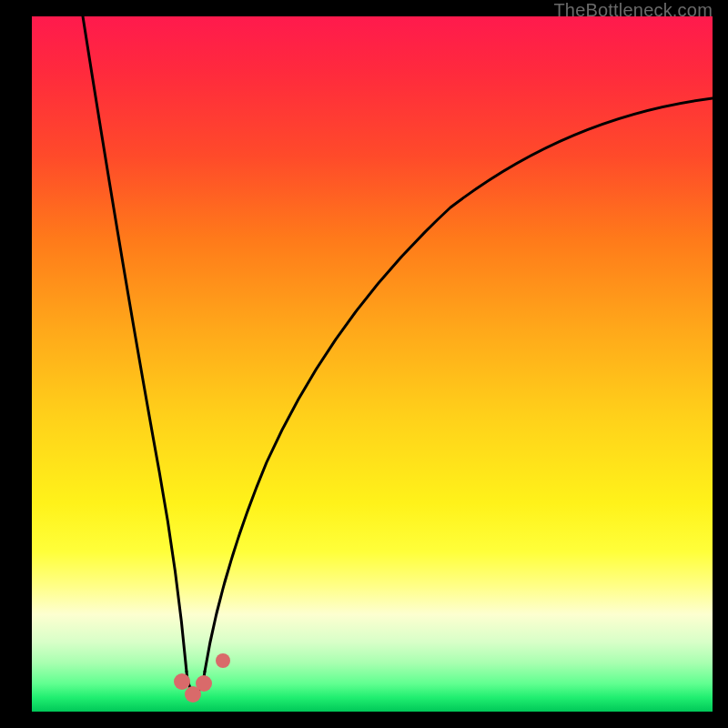  I want to click on marker-point-right, so click(223, 661).